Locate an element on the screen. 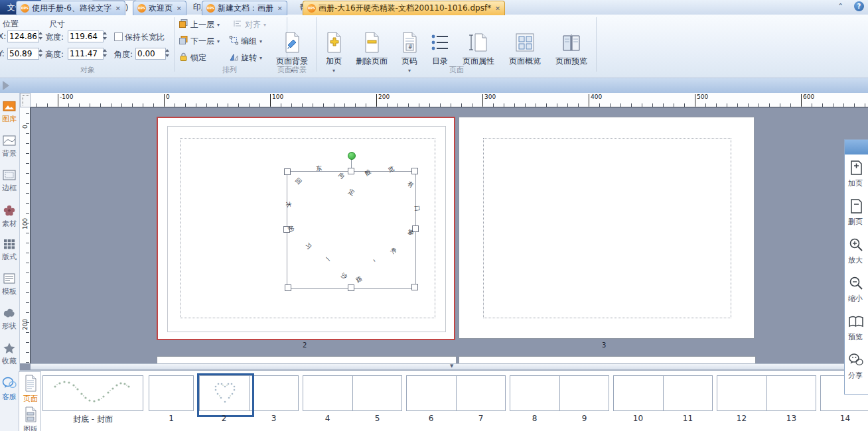  sidebar-item-favorites: 收藏 is located at coordinates (10, 354).